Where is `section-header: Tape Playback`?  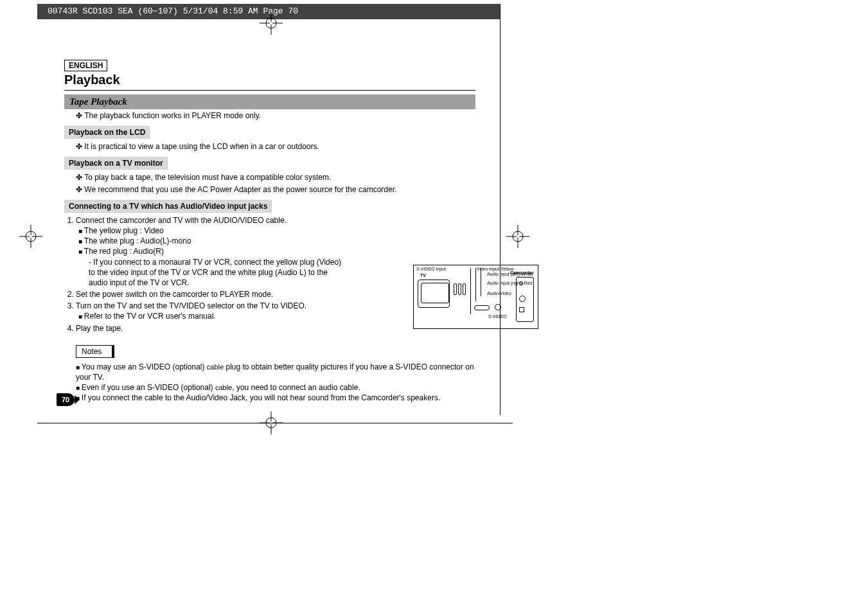
section-header: Tape Playback is located at coordinates (270, 102).